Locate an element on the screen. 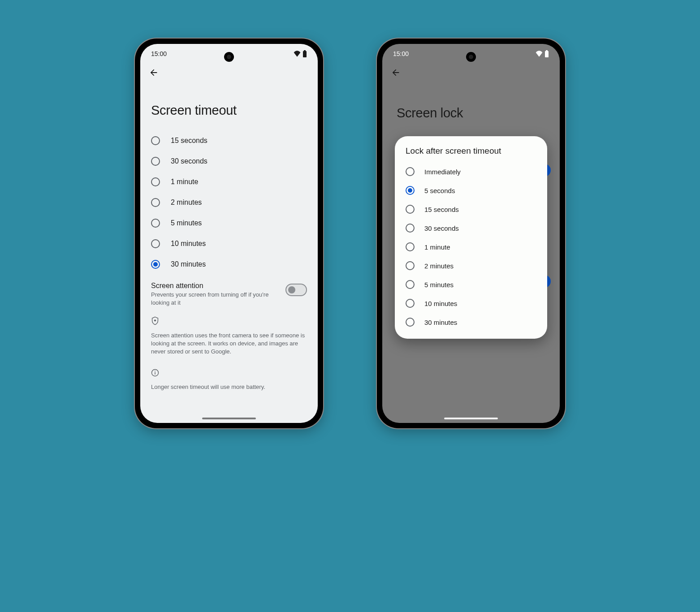 This screenshot has height=612, width=700. timeout-option: 5 minutes is located at coordinates (229, 223).